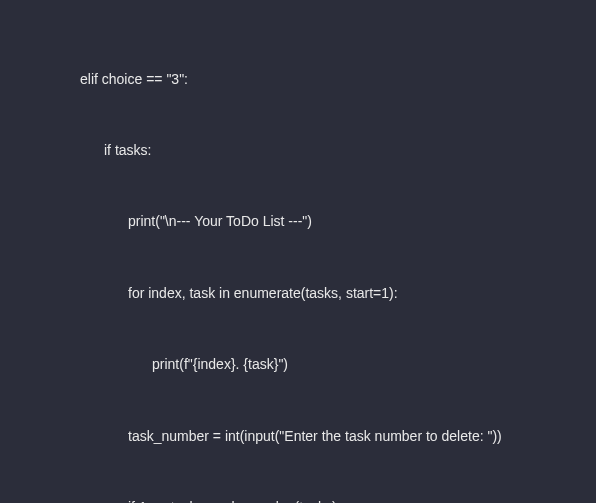 This screenshot has height=503, width=596. I want to click on code-line: print("\n--- Your ToDo List ---"), so click(338, 222).